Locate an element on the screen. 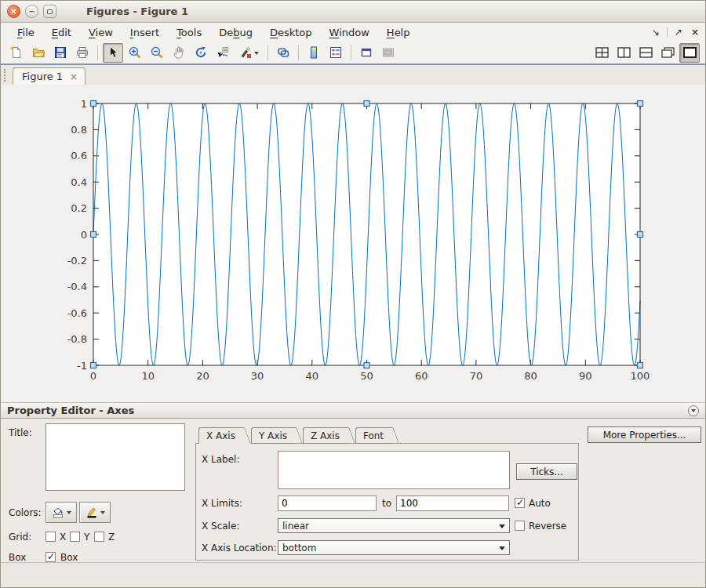  property-editor-title: Property Editor - Axes is located at coordinates (71, 411).